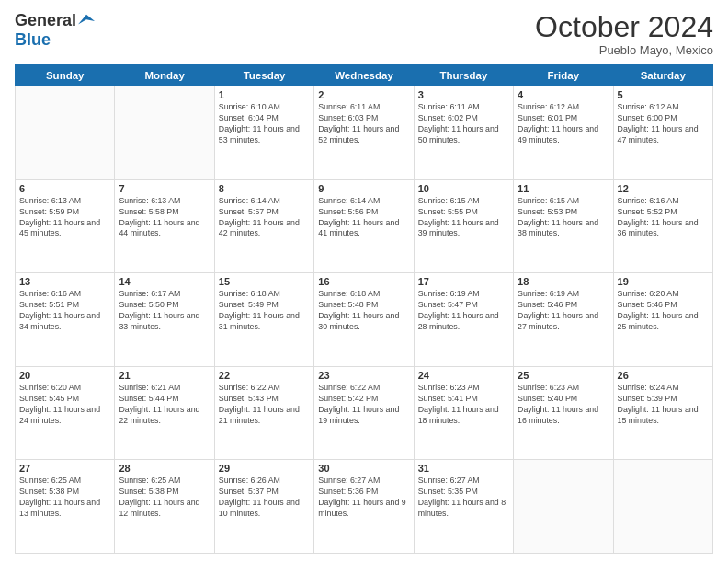 The width and height of the screenshot is (728, 563). Describe the element at coordinates (463, 124) in the screenshot. I see `day-info: Sunrise: 6:11 AM Sunset: 6:02 PM Dayligh…` at that location.